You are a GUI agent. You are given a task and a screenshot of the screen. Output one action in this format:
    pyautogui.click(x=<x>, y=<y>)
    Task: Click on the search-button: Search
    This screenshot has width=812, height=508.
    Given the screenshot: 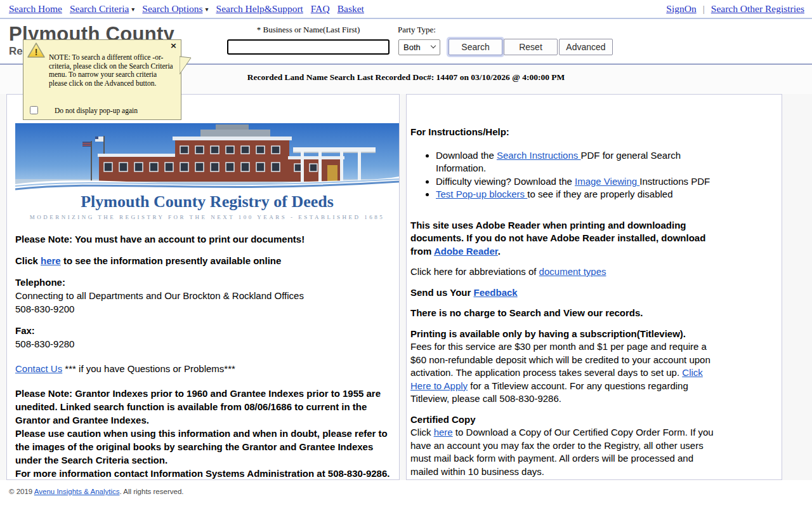 What is the action you would take?
    pyautogui.click(x=476, y=47)
    